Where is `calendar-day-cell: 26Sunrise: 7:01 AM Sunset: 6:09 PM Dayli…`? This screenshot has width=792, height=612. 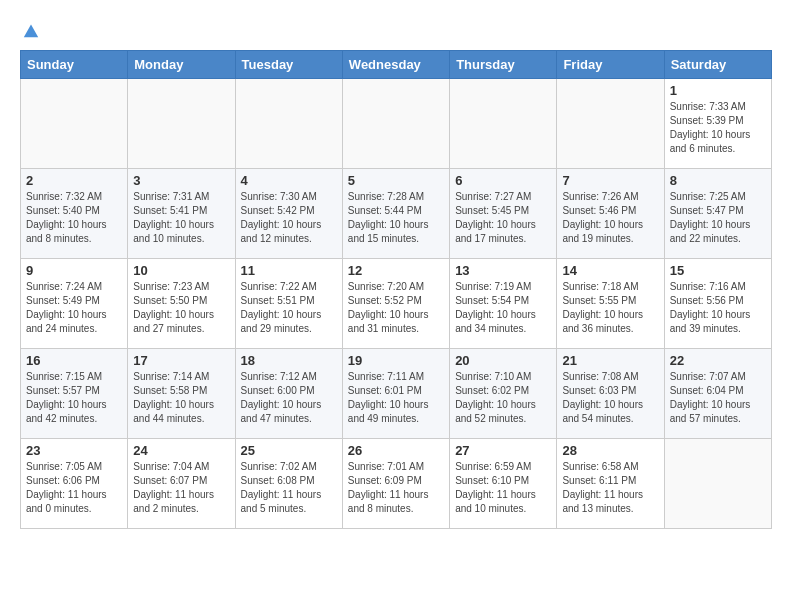
calendar-day-cell: 26Sunrise: 7:01 AM Sunset: 6:09 PM Dayli… is located at coordinates (396, 484).